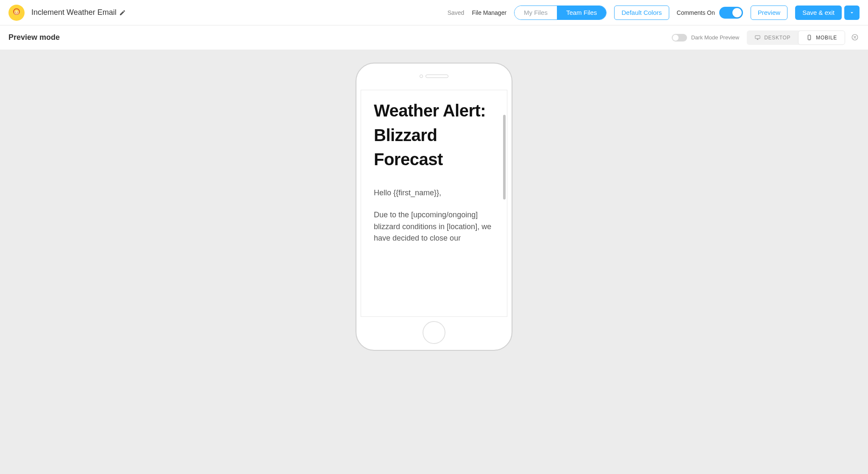  I want to click on comments-toggle, so click(731, 13).